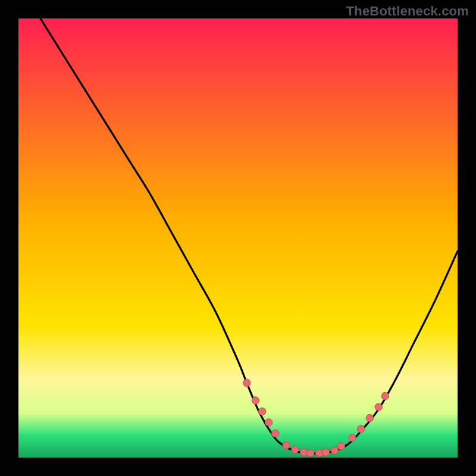 The width and height of the screenshot is (476, 476). What do you see at coordinates (408, 11) in the screenshot?
I see `watermark-text: TheBottleneck.com` at bounding box center [408, 11].